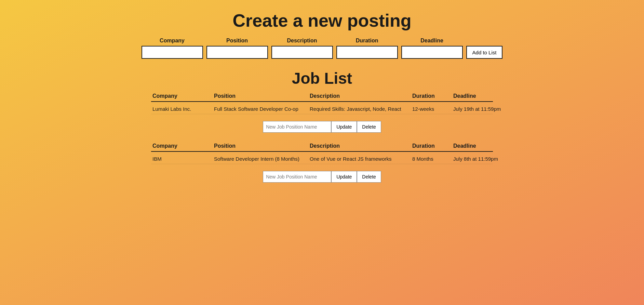 This screenshot has height=305, width=644. Describe the element at coordinates (260, 159) in the screenshot. I see `cell-position: Software Developer Intern (8 Months)` at that location.